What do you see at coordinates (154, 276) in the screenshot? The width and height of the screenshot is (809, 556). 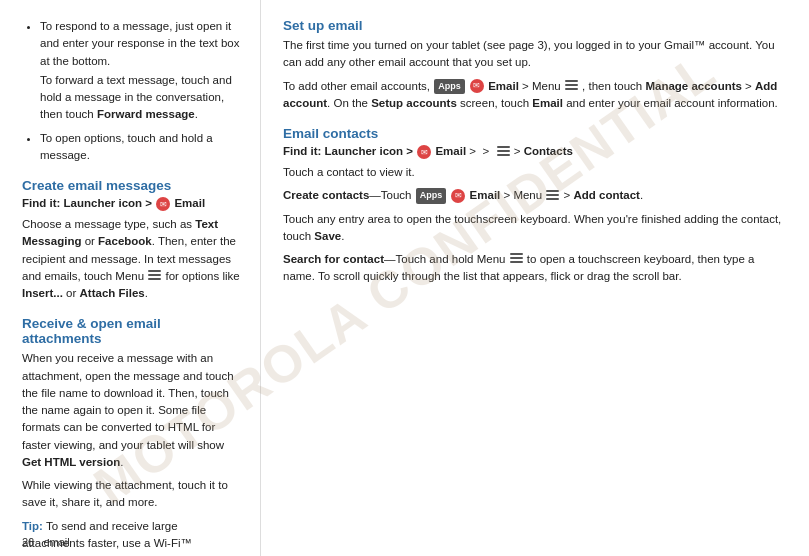 I see `menu-icon-create` at bounding box center [154, 276].